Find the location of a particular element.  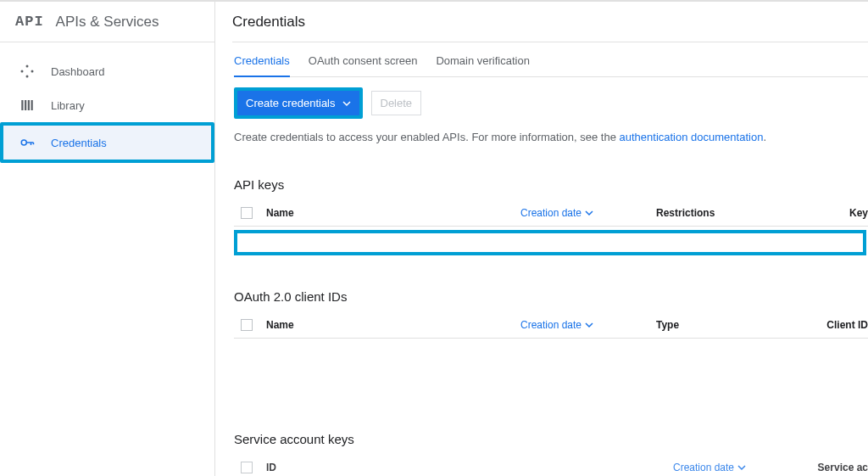

api-keys-table-header: Name Creation date Restrictions Key is located at coordinates (551, 214).